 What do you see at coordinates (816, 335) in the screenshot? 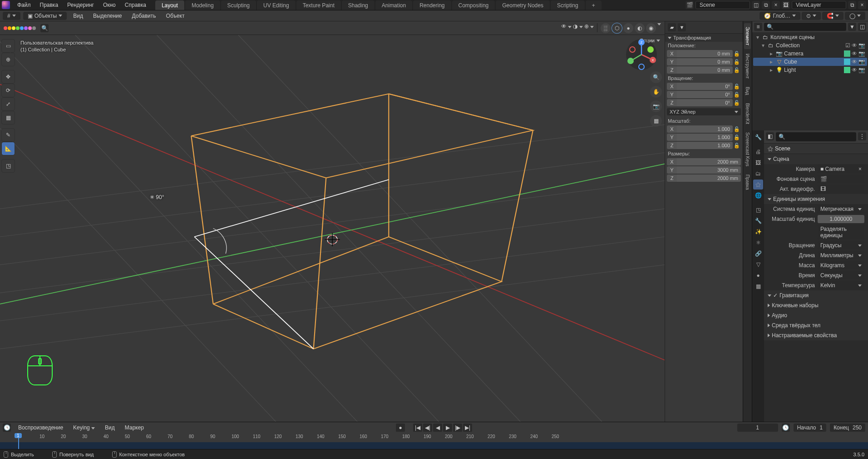
I see `section-customprops: Настраиваемые свойства` at bounding box center [816, 335].